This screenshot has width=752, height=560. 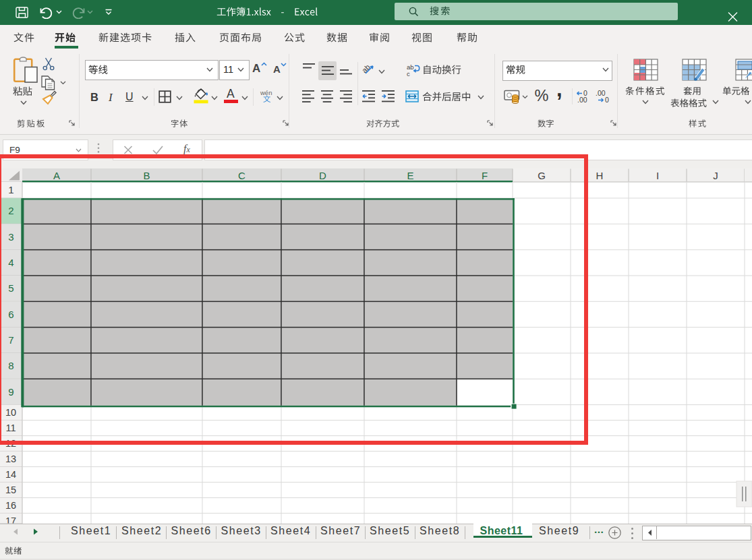 What do you see at coordinates (658, 175) in the screenshot?
I see `svg-text: I` at bounding box center [658, 175].